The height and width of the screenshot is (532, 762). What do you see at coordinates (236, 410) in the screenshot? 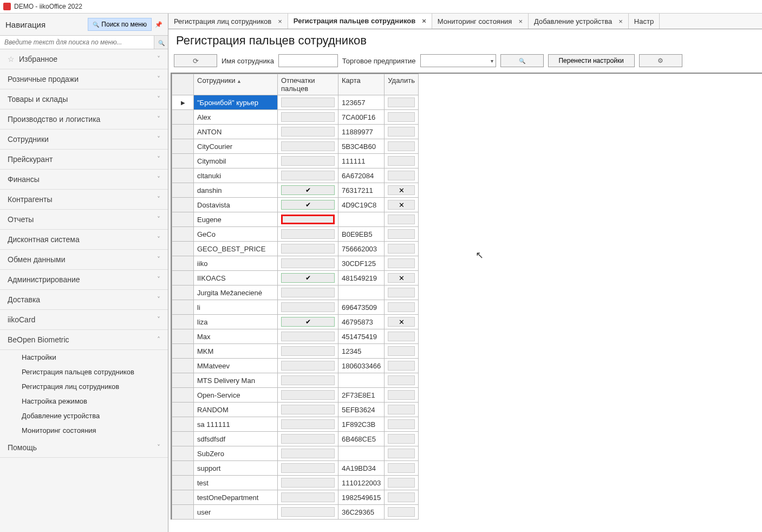
I see `cell-employee: RANDOM` at bounding box center [236, 410].